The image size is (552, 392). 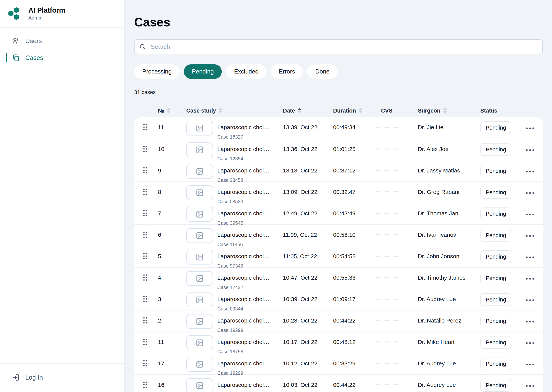 I want to click on table-row: 9 Laparoscopic chol… Case 23458, so click(x=338, y=171).